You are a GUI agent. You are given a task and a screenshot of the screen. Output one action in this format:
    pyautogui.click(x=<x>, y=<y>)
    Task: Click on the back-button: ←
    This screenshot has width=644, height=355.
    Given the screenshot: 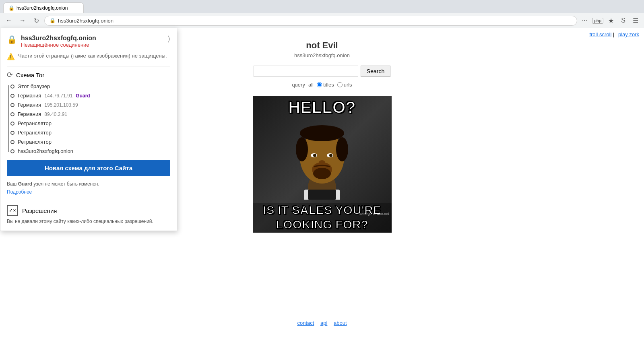 What is the action you would take?
    pyautogui.click(x=9, y=21)
    